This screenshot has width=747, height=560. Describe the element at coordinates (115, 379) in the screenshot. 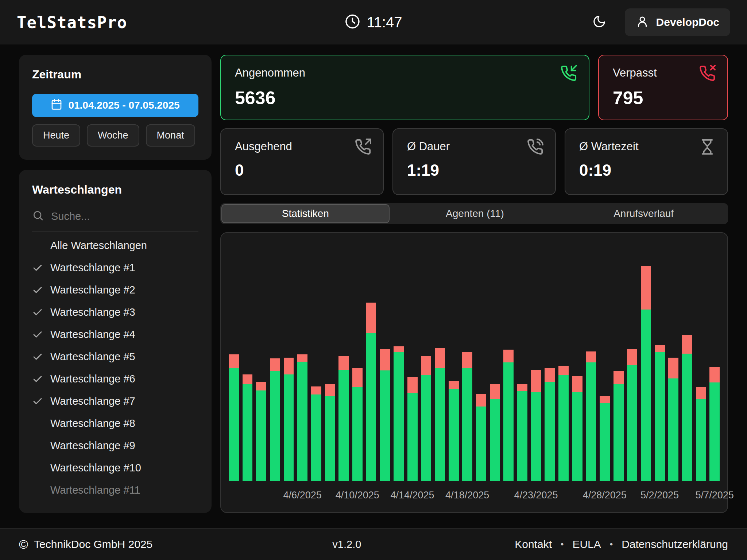

I see `queue-item: Warteschlange #6` at that location.